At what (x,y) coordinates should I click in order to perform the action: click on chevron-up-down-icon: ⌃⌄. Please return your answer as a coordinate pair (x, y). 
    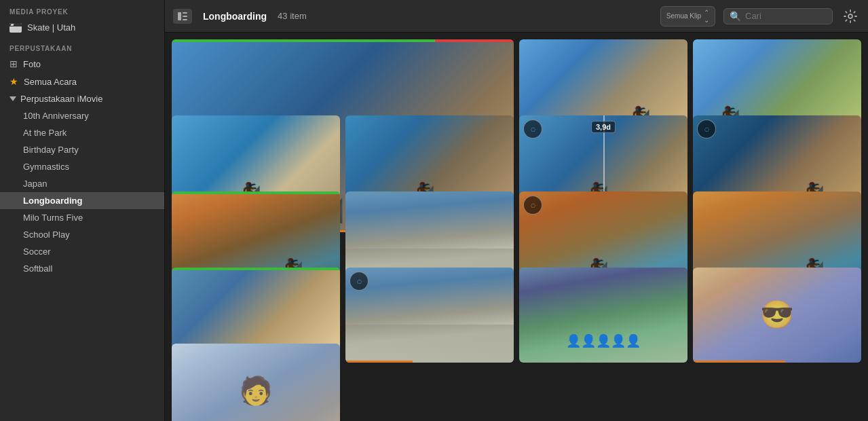
    Looking at the image, I should click on (706, 16).